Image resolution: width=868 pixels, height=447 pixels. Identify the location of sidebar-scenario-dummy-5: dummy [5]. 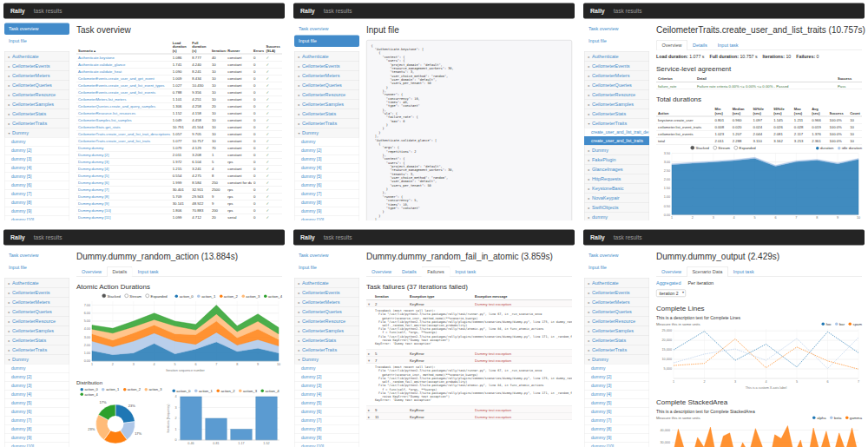
(36, 403).